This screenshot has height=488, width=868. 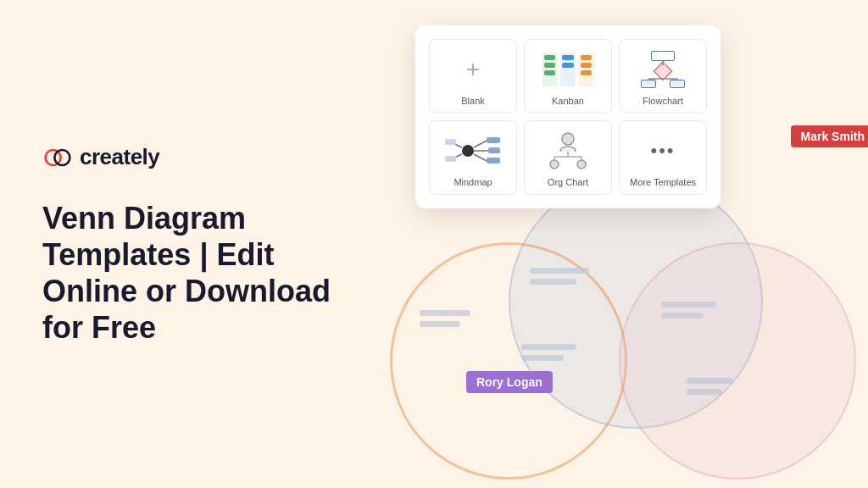 What do you see at coordinates (473, 182) in the screenshot?
I see `template-label-mindmap: Mindmap` at bounding box center [473, 182].